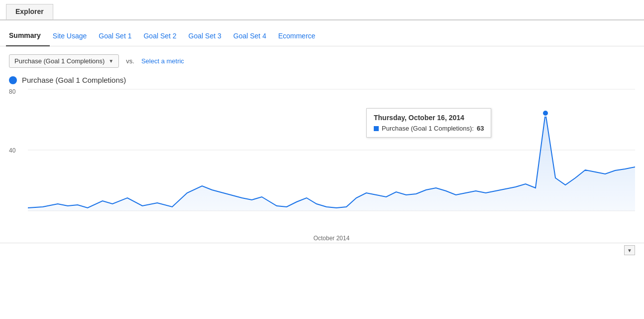 The width and height of the screenshot is (644, 319). Describe the element at coordinates (322, 238) in the screenshot. I see `x-axis-label: October 2014` at that location.